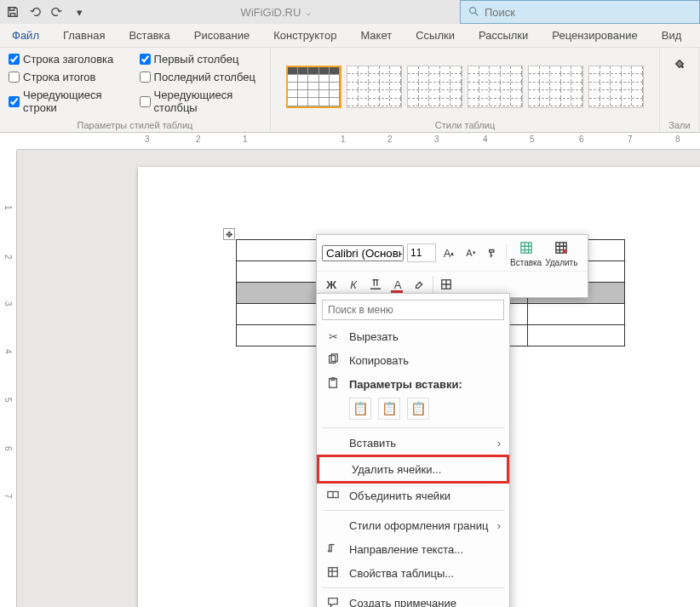 This screenshot has height=607, width=700. Describe the element at coordinates (449, 253) in the screenshot. I see `grow-font-icon: A▴` at that location.